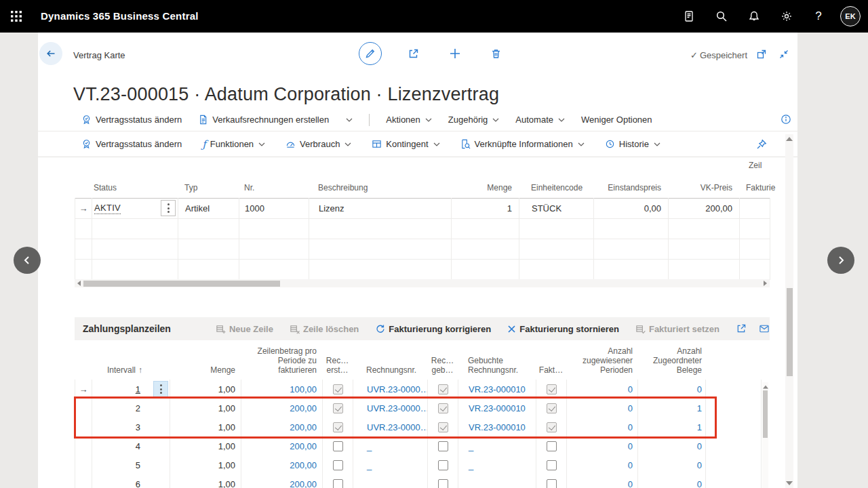  What do you see at coordinates (233, 144) in the screenshot?
I see `menu-funktionen: ƒ Funktionen` at bounding box center [233, 144].